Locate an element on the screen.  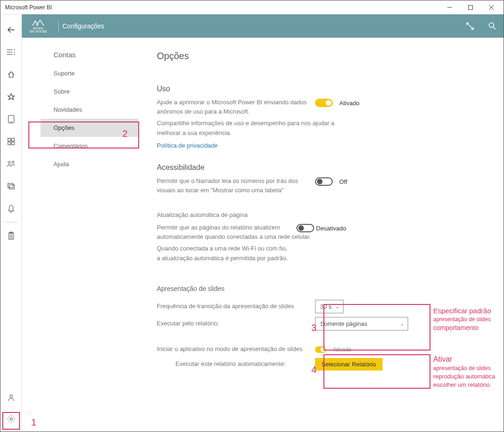
home-icon is located at coordinates (11, 74).